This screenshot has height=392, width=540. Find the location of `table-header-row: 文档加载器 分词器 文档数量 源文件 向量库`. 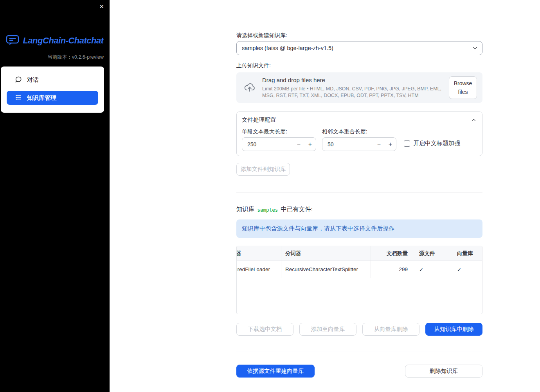

table-header-row: 文档加载器 分词器 文档数量 源文件 向量库 is located at coordinates (359, 254).